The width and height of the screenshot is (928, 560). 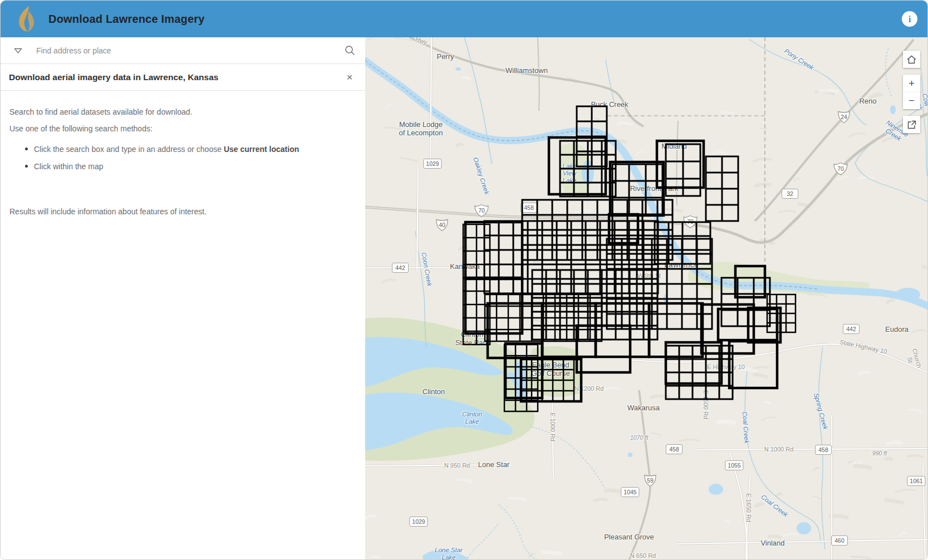 What do you see at coordinates (908, 294) in the screenshot?
I see `river-oxbow` at bounding box center [908, 294].